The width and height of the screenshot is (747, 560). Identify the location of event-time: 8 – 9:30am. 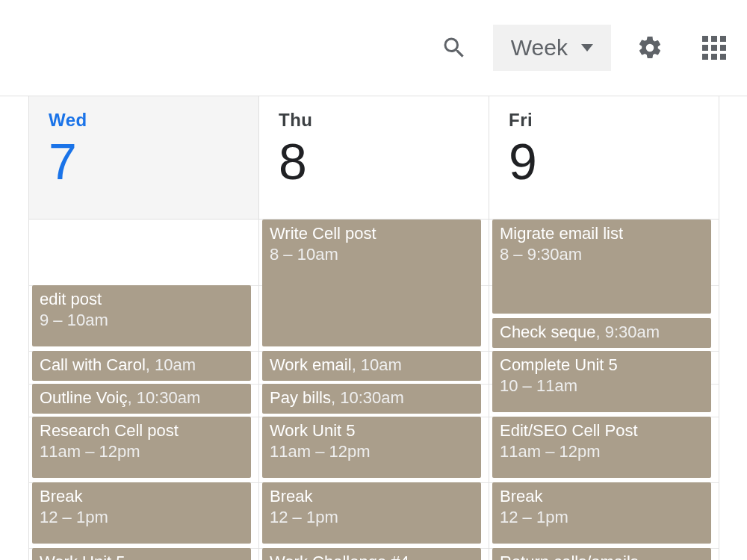
(602, 255).